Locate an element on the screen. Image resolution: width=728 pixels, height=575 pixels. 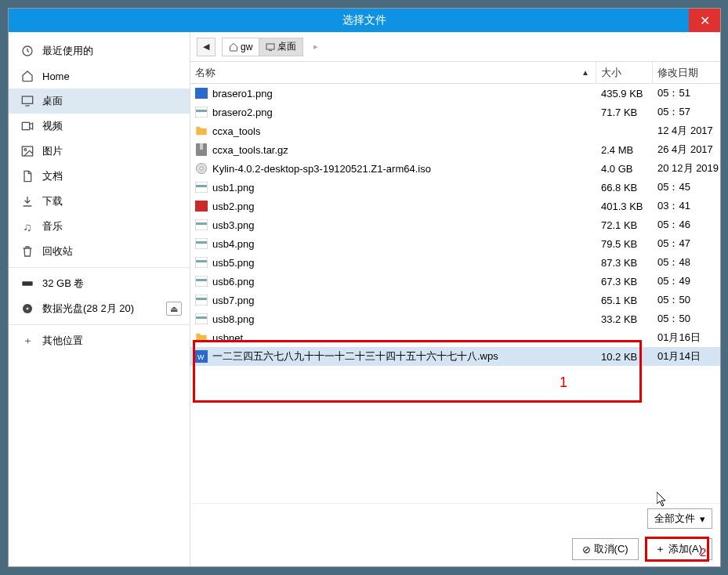
disc-icon is located at coordinates (27, 309).